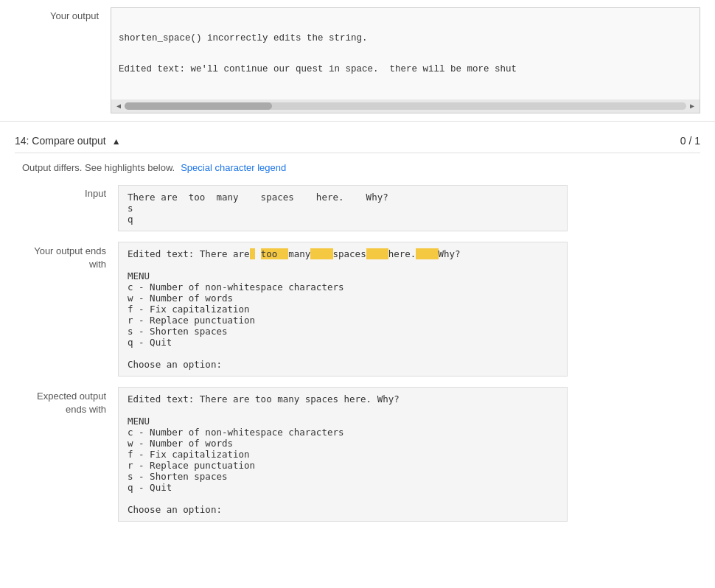 Image resolution: width=715 pixels, height=588 pixels. What do you see at coordinates (116, 141) in the screenshot?
I see `chevron-up-icon: ▲` at bounding box center [116, 141].